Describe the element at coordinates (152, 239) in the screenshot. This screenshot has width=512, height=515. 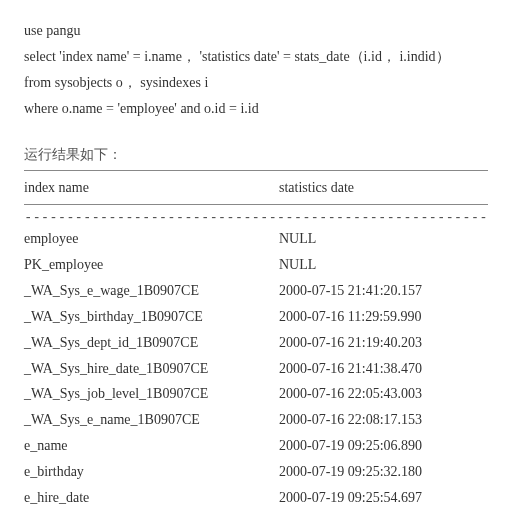
I see `cell-index-name: employee` at that location.